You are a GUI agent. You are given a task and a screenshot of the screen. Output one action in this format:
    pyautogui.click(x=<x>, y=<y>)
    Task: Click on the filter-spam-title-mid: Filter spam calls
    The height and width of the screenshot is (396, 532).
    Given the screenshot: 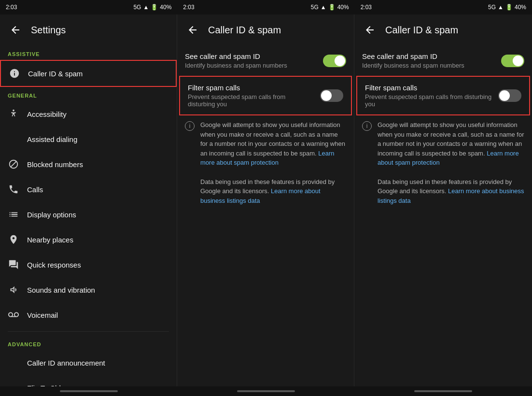 What is the action you would take?
    pyautogui.click(x=251, y=88)
    